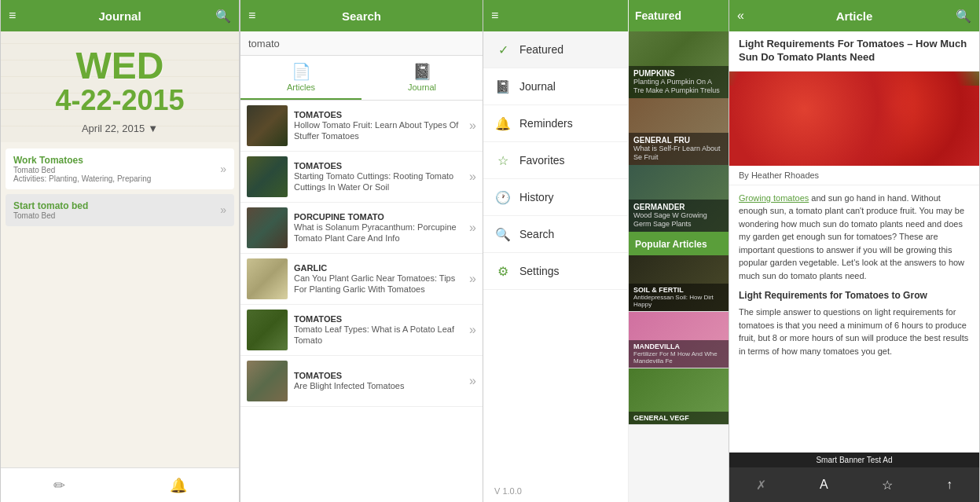  I want to click on journal-header: ≡ Journal 🔍, so click(119, 16).